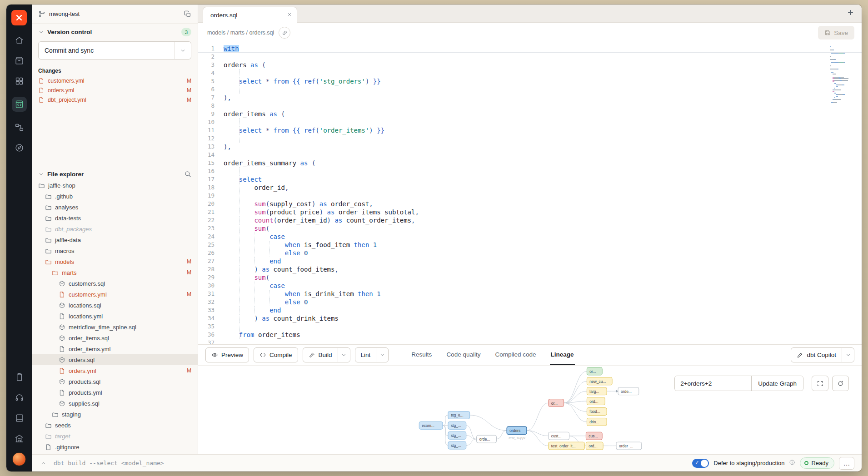 The image size is (868, 476). I want to click on rail-item-organization, so click(19, 439).